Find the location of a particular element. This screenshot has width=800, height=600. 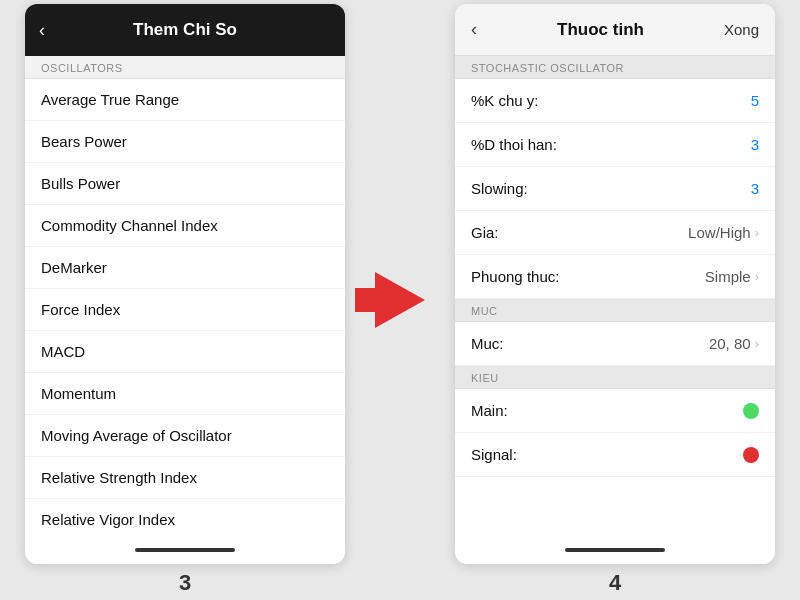

gia-label: Gia: is located at coordinates (485, 232).